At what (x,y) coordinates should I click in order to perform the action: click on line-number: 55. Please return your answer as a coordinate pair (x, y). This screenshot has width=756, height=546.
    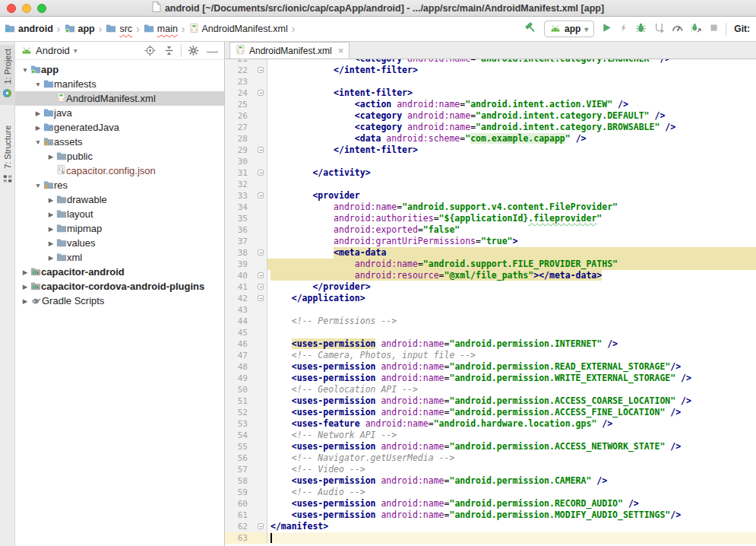
    Looking at the image, I should click on (239, 447).